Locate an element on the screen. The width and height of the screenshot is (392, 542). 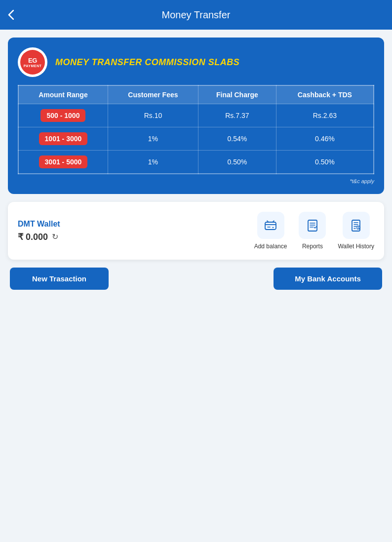
add-balance-action: Add balance is located at coordinates (271, 231).